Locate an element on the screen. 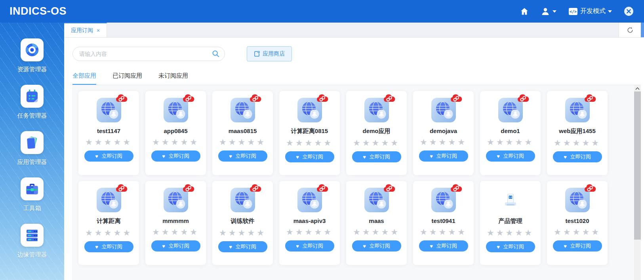 The height and width of the screenshot is (280, 644). app-name: 计算距离0815 is located at coordinates (310, 131).